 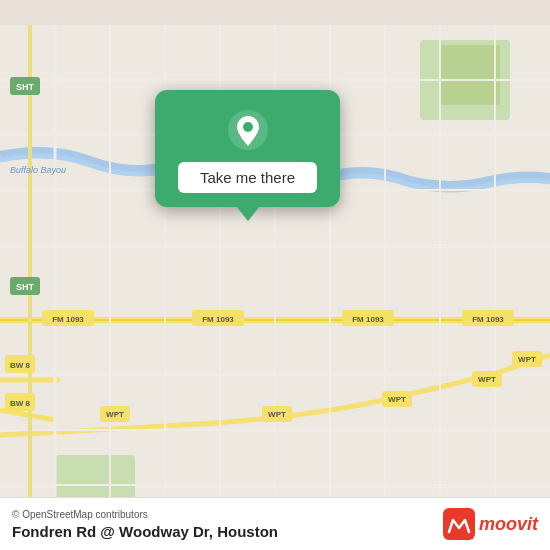 What do you see at coordinates (459, 524) in the screenshot?
I see `moovit-icon` at bounding box center [459, 524].